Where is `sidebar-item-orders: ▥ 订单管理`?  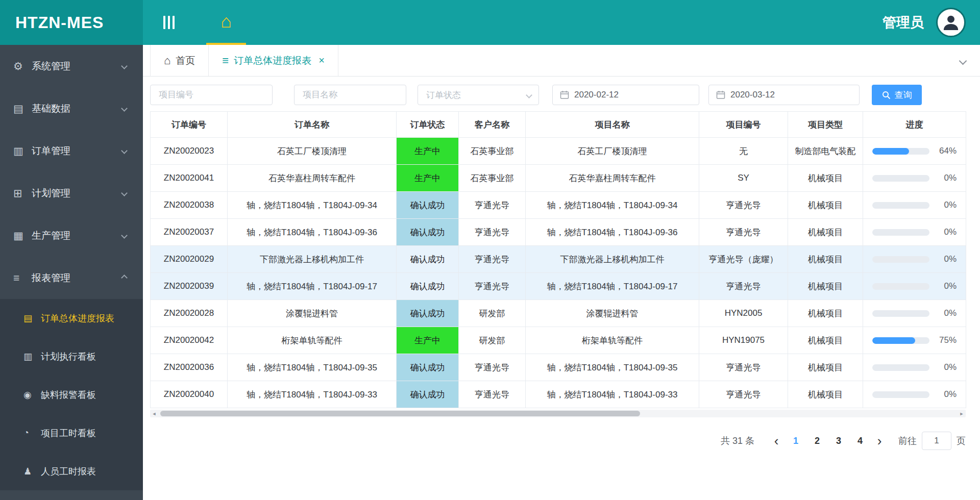
sidebar-item-orders: ▥ 订单管理 is located at coordinates (71, 151).